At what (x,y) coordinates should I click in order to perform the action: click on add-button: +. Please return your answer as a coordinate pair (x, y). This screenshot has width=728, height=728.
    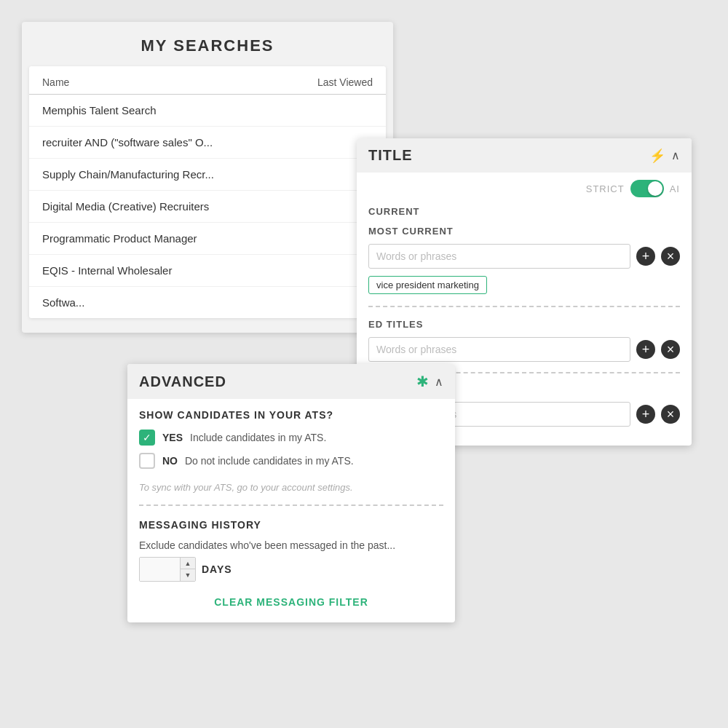
    Looking at the image, I should click on (646, 256).